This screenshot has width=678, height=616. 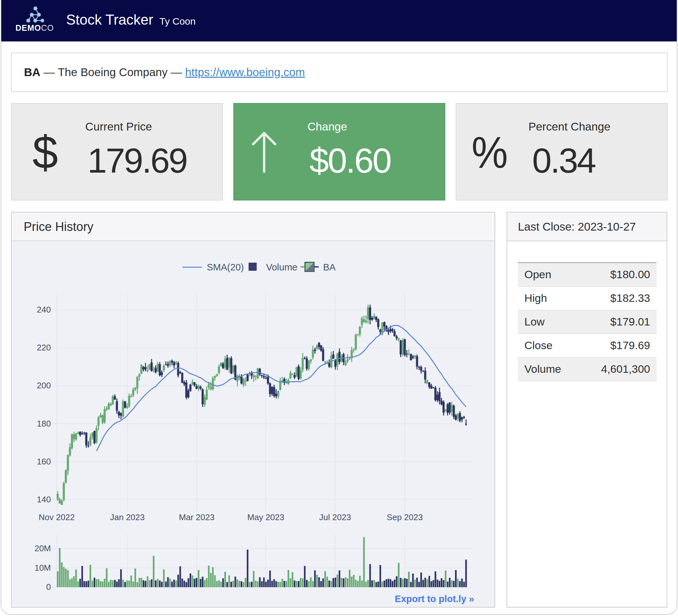 I want to click on svg-text: Nov 2022, so click(x=57, y=518).